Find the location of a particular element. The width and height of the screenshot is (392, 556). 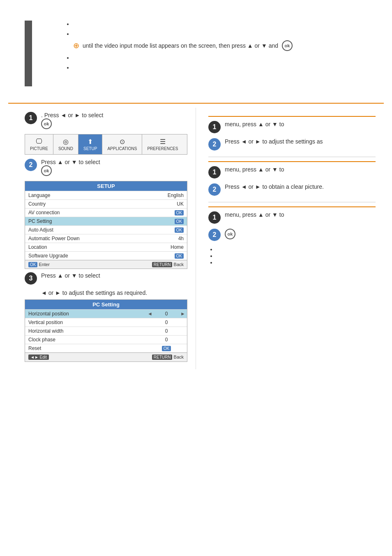

pc-row-reset: Reset OK is located at coordinates (106, 348).